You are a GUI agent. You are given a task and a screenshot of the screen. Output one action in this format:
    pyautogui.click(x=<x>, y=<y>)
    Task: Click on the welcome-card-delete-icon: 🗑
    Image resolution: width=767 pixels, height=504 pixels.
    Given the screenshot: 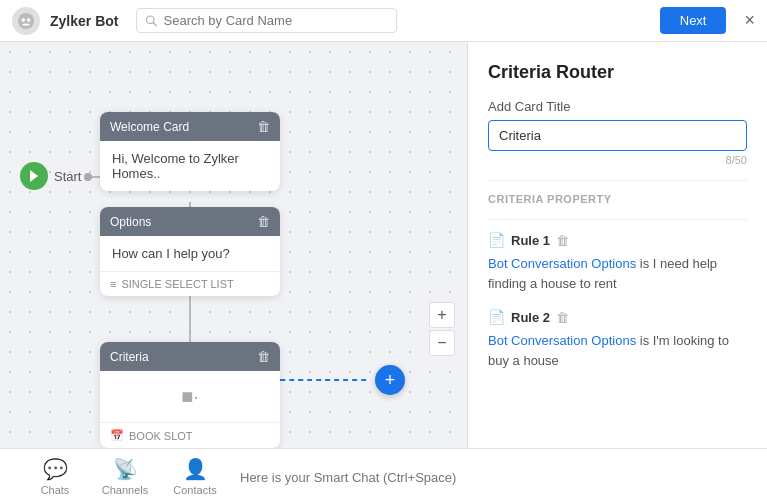 What is the action you would take?
    pyautogui.click(x=264, y=126)
    